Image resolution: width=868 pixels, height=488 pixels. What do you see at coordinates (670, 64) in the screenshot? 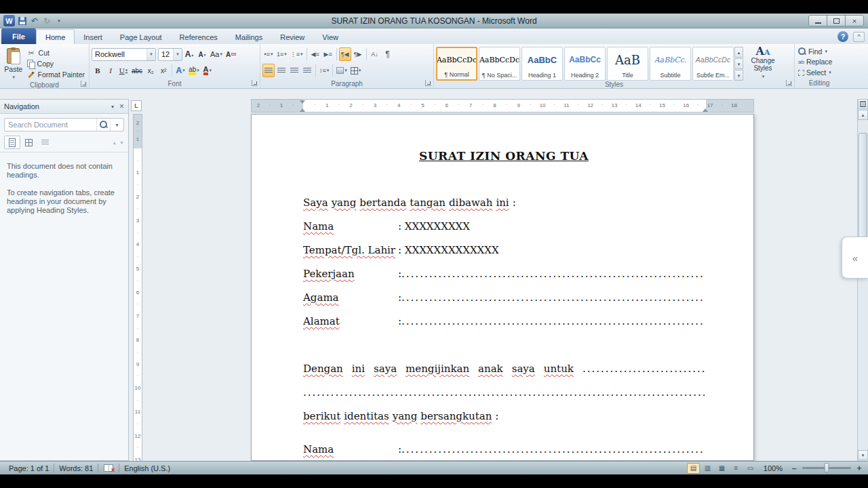
I see `style-card-subtitle: AaBbCc.Subtitle` at bounding box center [670, 64].